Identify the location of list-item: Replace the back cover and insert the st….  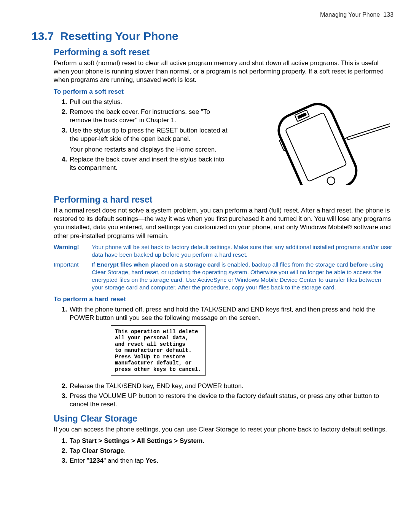
(151, 164).